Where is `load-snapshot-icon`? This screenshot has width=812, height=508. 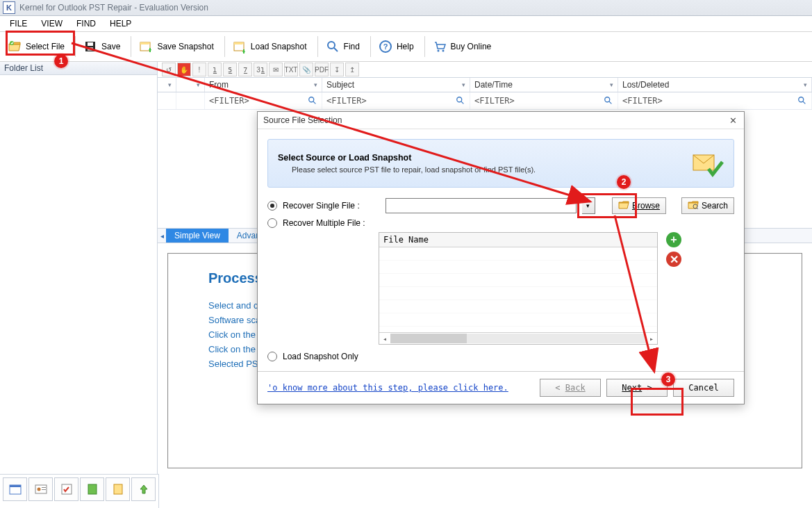 load-snapshot-icon is located at coordinates (240, 47).